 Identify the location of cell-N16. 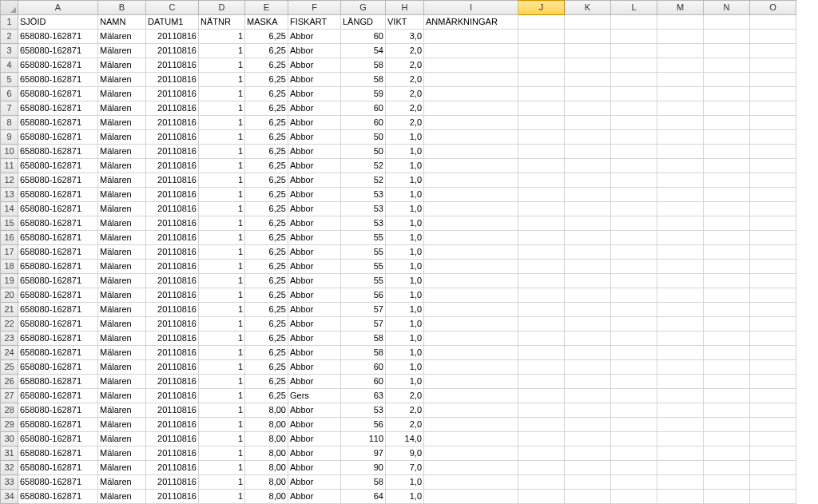
(727, 238).